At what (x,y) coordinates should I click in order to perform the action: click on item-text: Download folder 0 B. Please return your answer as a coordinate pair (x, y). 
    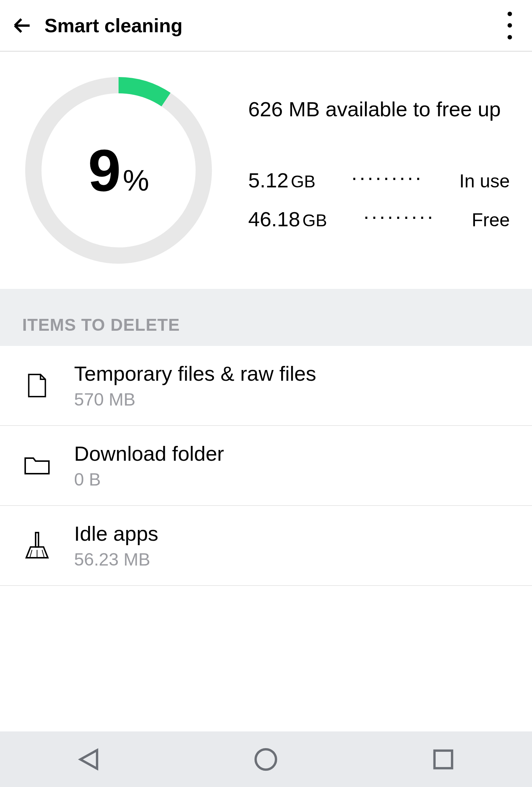
    Looking at the image, I should click on (292, 466).